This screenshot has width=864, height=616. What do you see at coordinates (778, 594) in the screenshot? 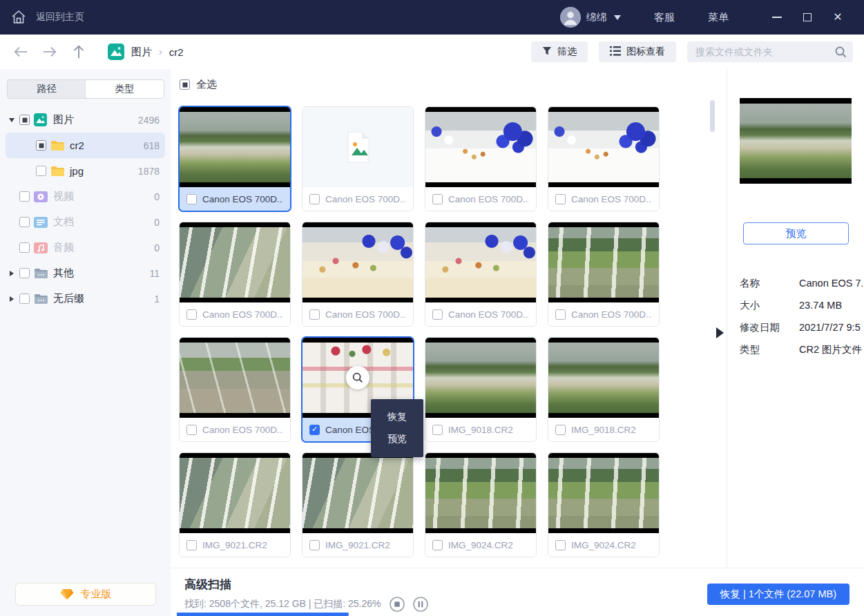
I see `recover-button: 恢复 | 1个文件 (22.07 MB)` at bounding box center [778, 594].